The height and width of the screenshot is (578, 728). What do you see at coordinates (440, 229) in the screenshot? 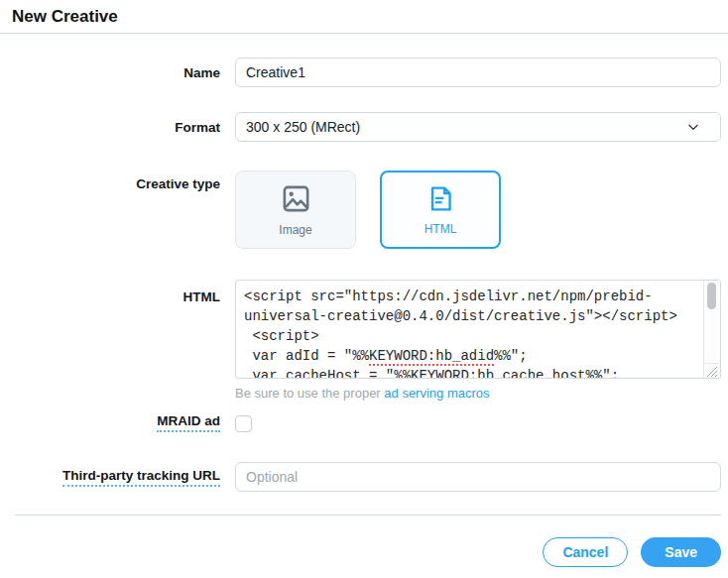
I see `creative-type-html-label: HTML` at bounding box center [440, 229].